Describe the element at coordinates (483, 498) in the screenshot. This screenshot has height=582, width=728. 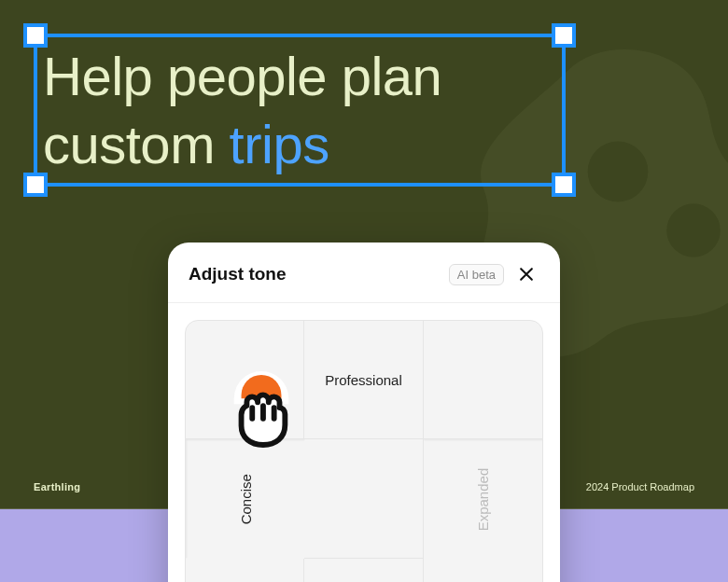
I see `tone-label-right: Expanded` at that location.